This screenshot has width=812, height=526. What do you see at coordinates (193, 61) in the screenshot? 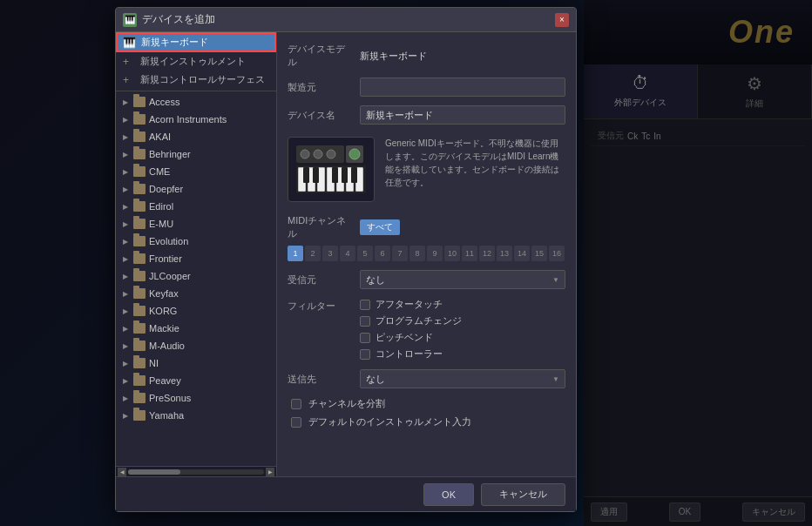
I see `device-item-new-instrument-label: 新規インストゥルメント` at bounding box center [193, 61].